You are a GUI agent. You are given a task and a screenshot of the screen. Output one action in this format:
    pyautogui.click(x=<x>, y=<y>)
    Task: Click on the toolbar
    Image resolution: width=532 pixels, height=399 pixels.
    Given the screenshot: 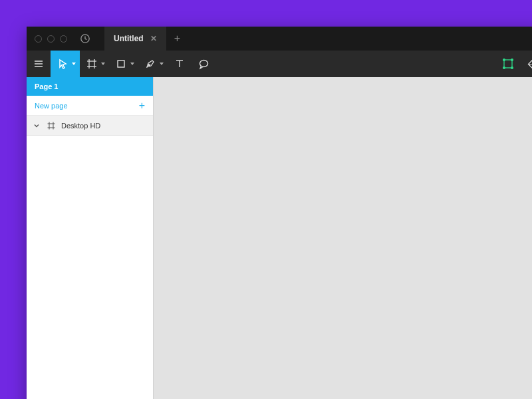 What is the action you would take?
    pyautogui.click(x=279, y=64)
    